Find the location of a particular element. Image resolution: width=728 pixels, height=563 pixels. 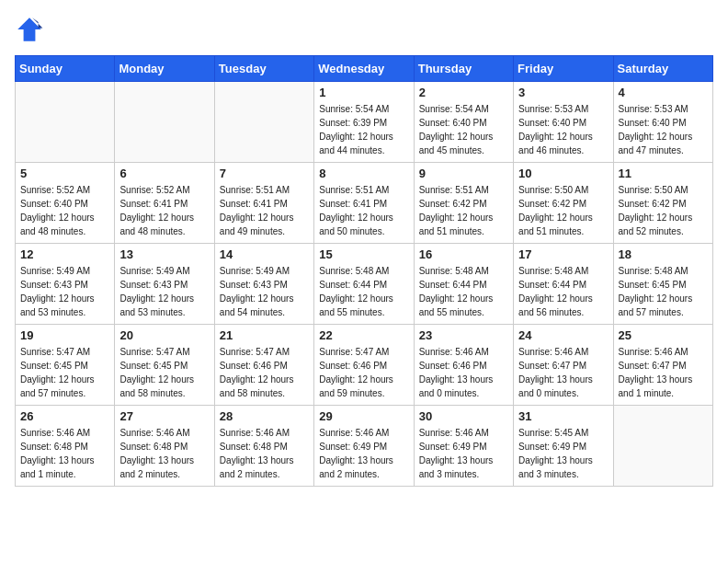

calendar-cell: 24Sunrise: 5:46 AM Sunset: 6:47 PM Dayli… is located at coordinates (563, 365).